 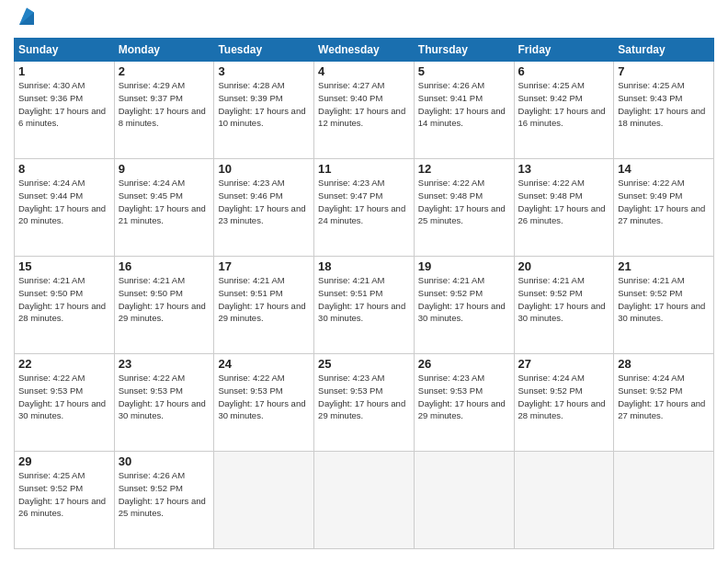 I want to click on day-info: Sunrise: 4:25 AM Sunset: 9:43 PM Dayligh…, so click(x=664, y=105).